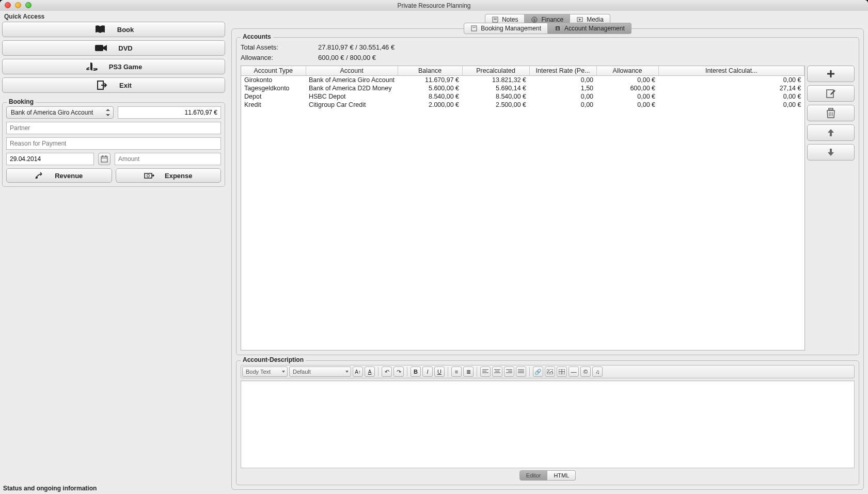 Image resolution: width=868 pixels, height=494 pixels. I want to click on finance-icon: $, so click(534, 20).